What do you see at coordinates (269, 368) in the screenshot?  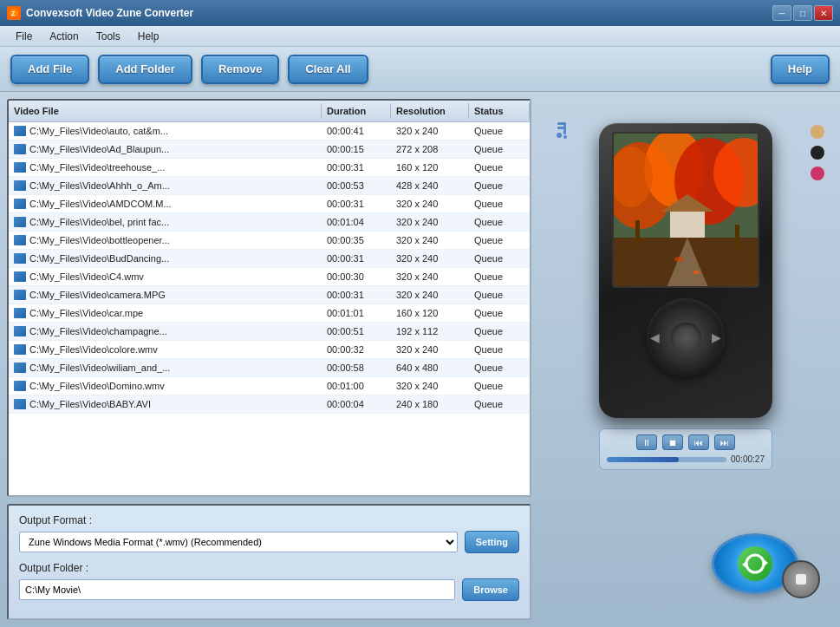 I see `table-row: C:\My_Files\Video\wiliam_and_... 00:00:5…` at bounding box center [269, 368].